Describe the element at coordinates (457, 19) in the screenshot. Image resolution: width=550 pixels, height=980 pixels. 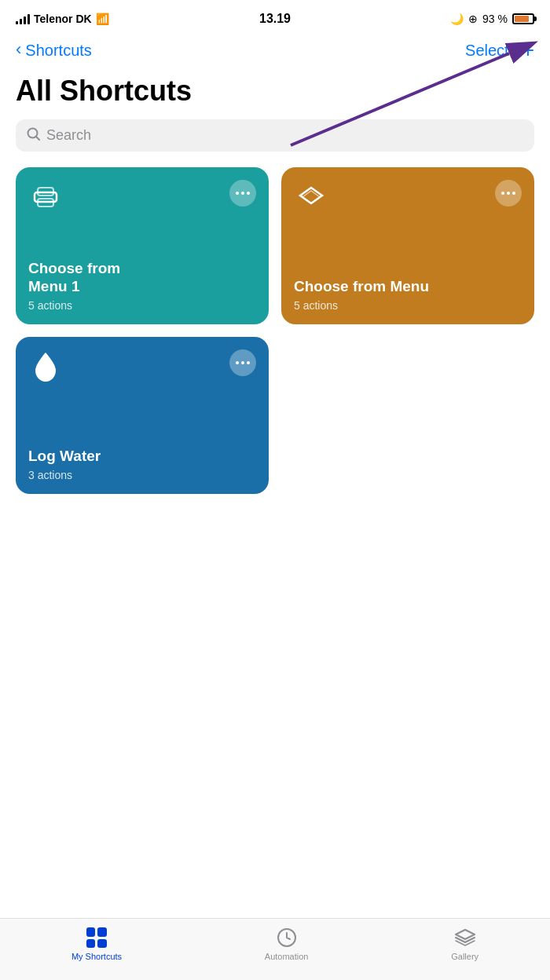
I see `moon-icon: 🌙` at that location.